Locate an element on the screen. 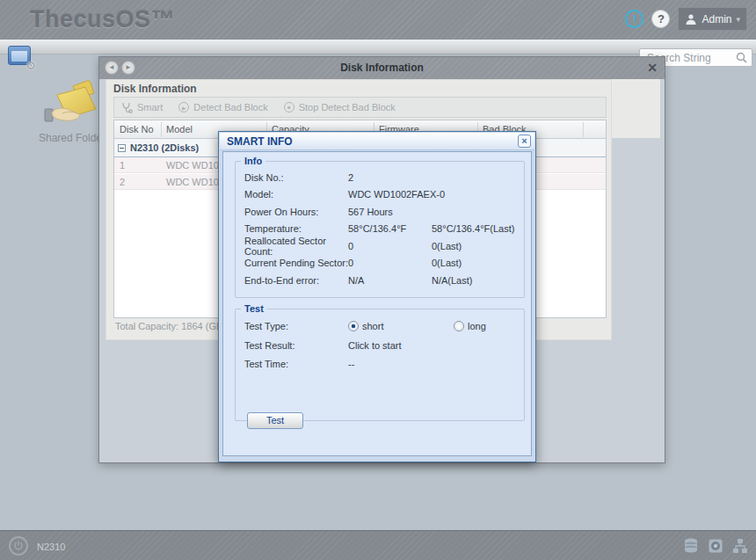  field-last: N/A(Last) is located at coordinates (478, 280).